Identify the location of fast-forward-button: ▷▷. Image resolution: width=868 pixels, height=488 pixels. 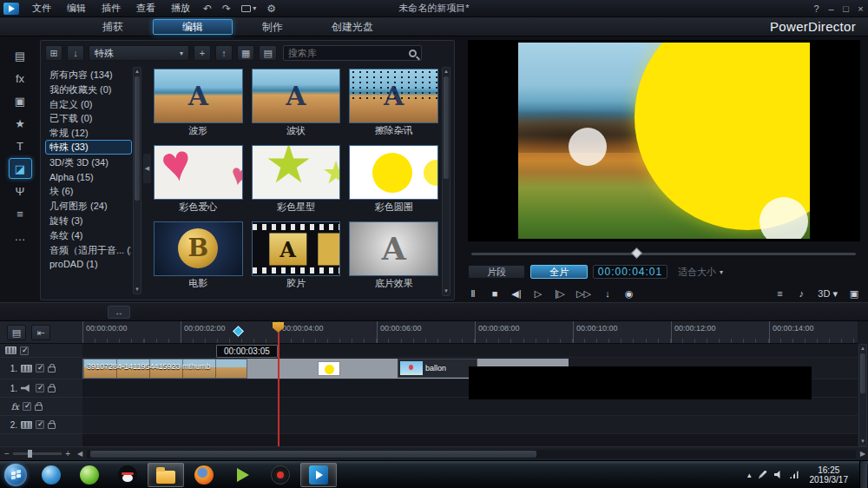
(583, 293).